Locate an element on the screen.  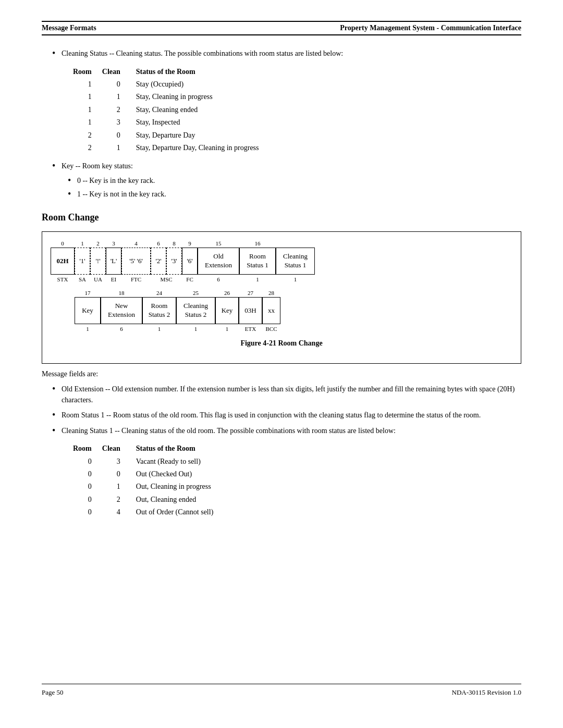
clean-val: 1 is located at coordinates (119, 97).